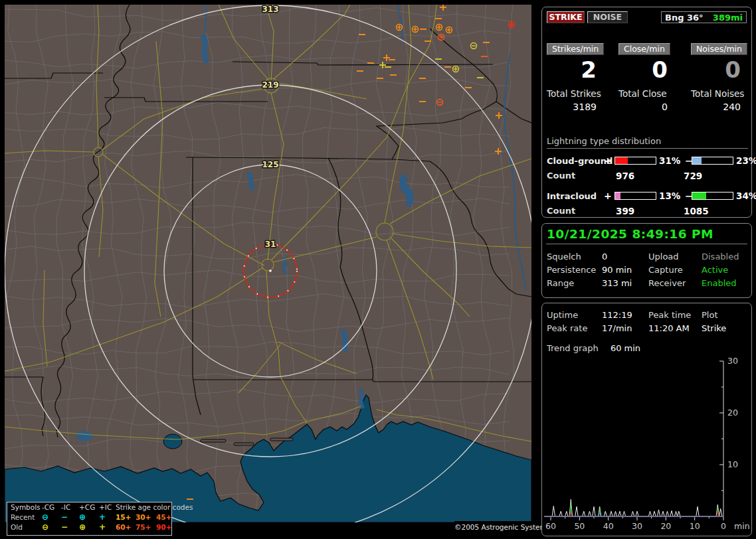 Image resolution: width=756 pixels, height=539 pixels. I want to click on cg-plus-sign: +, so click(609, 161).